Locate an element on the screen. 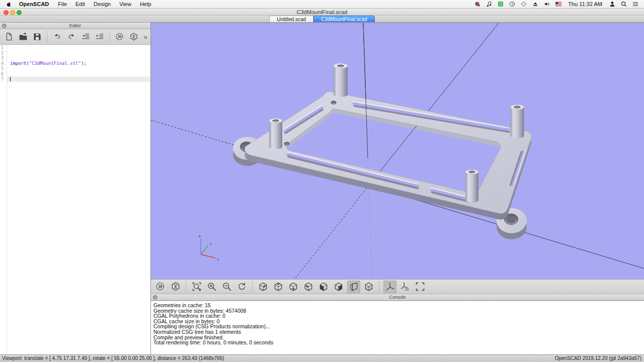  toolbar-overflow-chevron: » is located at coordinates (146, 37).